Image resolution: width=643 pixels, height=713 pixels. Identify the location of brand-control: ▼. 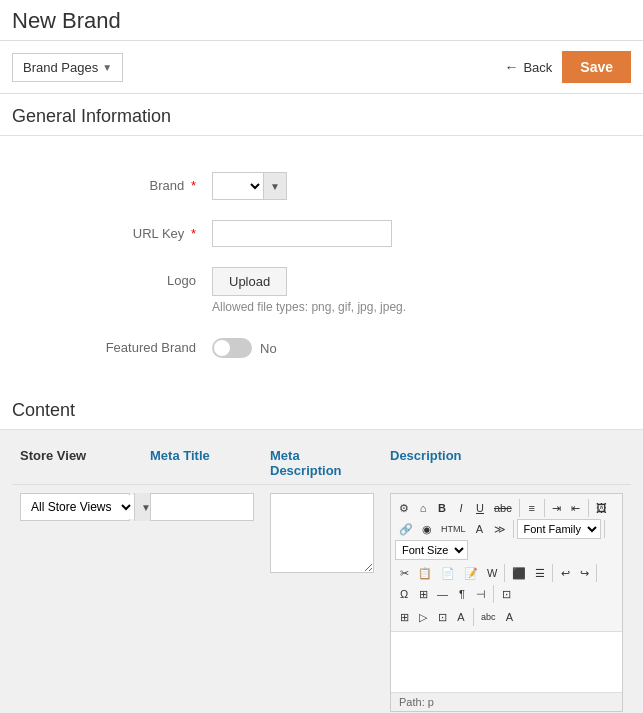
(422, 186).